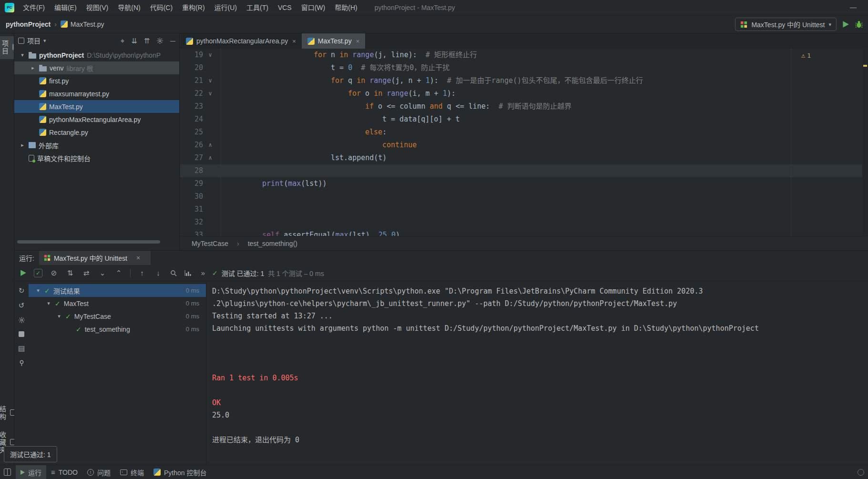 This screenshot has width=868, height=479. What do you see at coordinates (22, 320) in the screenshot?
I see `test-settings-gear-icon` at bounding box center [22, 320].